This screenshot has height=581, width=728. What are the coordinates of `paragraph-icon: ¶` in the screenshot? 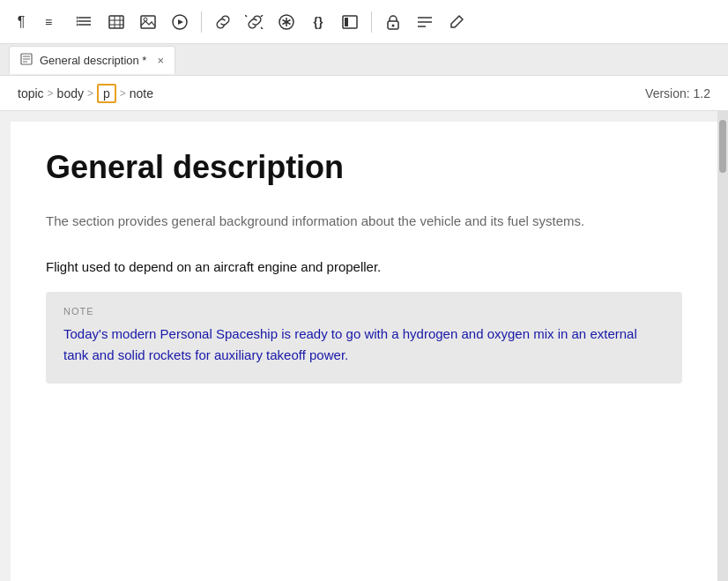 It's located at (21, 22).